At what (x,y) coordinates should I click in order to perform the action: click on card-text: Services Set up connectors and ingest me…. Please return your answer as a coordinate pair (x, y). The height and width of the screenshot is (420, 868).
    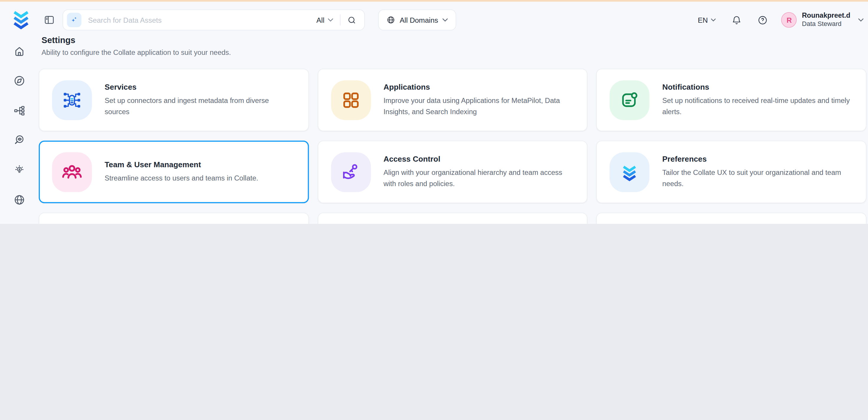
    Looking at the image, I should click on (199, 100).